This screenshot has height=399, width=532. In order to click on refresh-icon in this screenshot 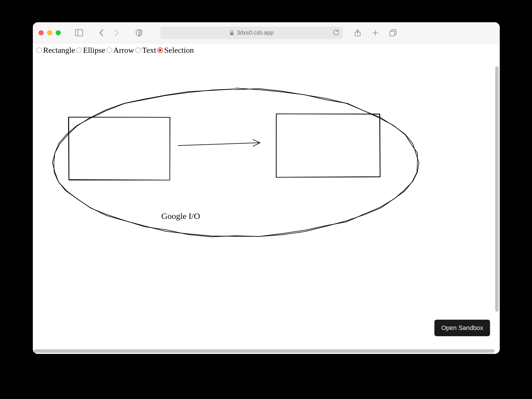, I will do `click(336, 33)`.